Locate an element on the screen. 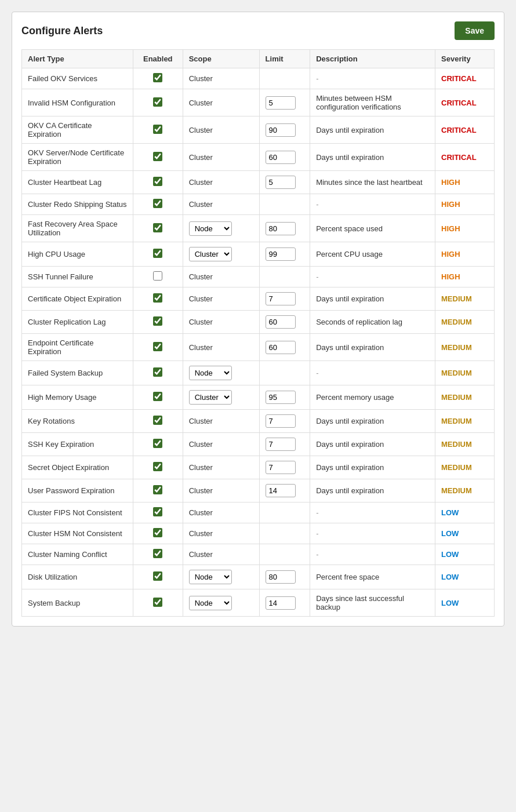 The width and height of the screenshot is (516, 812). page-title: Configure Alerts is located at coordinates (62, 31).